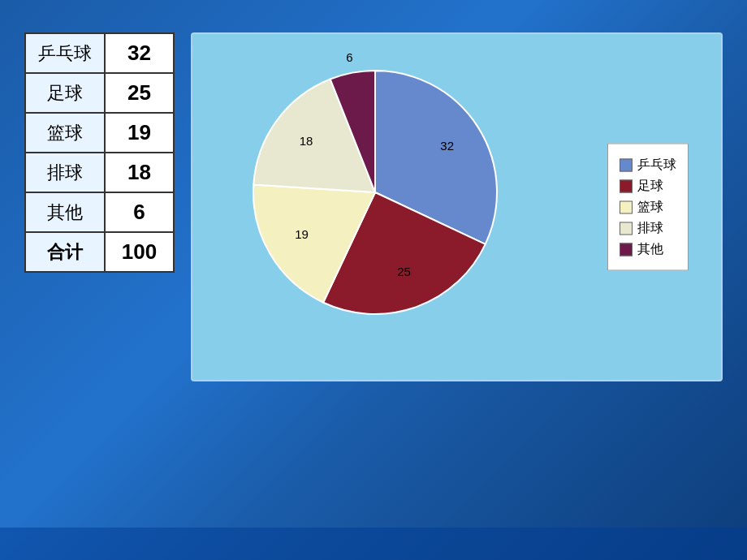 This screenshot has height=560, width=747. I want to click on legend-item-3: 排球, so click(648, 229).